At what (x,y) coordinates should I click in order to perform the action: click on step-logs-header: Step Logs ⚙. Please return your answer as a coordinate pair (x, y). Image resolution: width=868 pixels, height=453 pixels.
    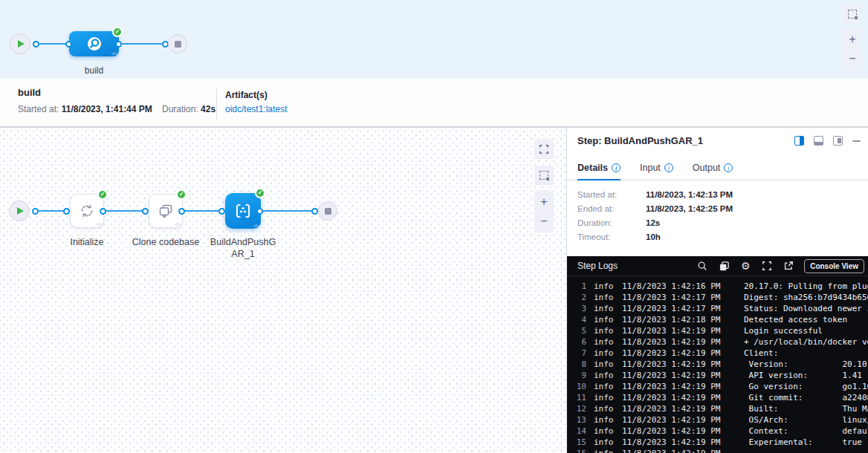
    Looking at the image, I should click on (718, 266).